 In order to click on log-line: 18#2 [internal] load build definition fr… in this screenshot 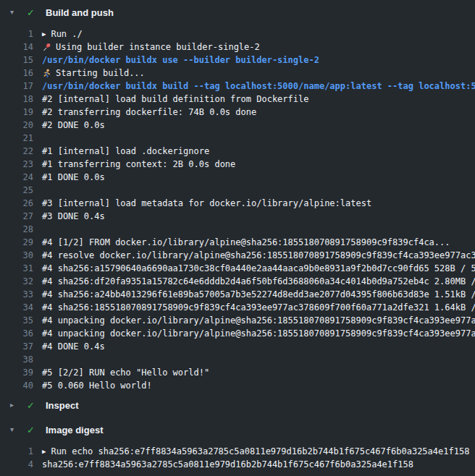, I will do `click(238, 99)`.